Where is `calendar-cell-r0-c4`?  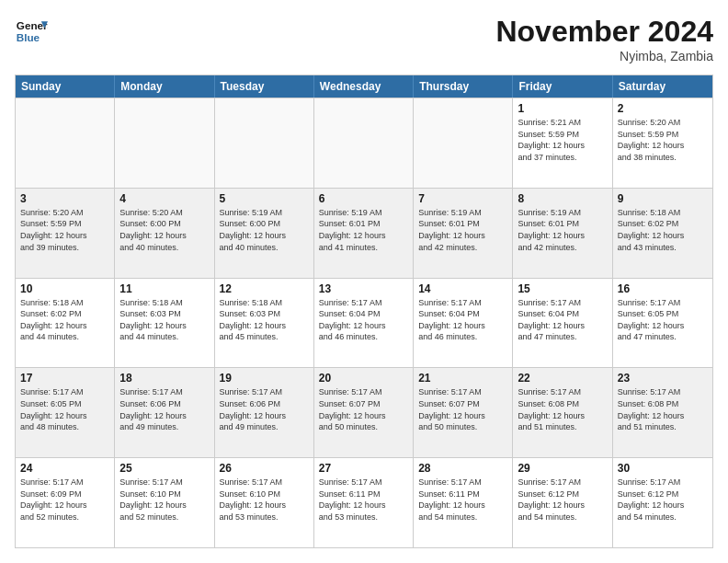
calendar-cell-r0-c4 is located at coordinates (463, 144).